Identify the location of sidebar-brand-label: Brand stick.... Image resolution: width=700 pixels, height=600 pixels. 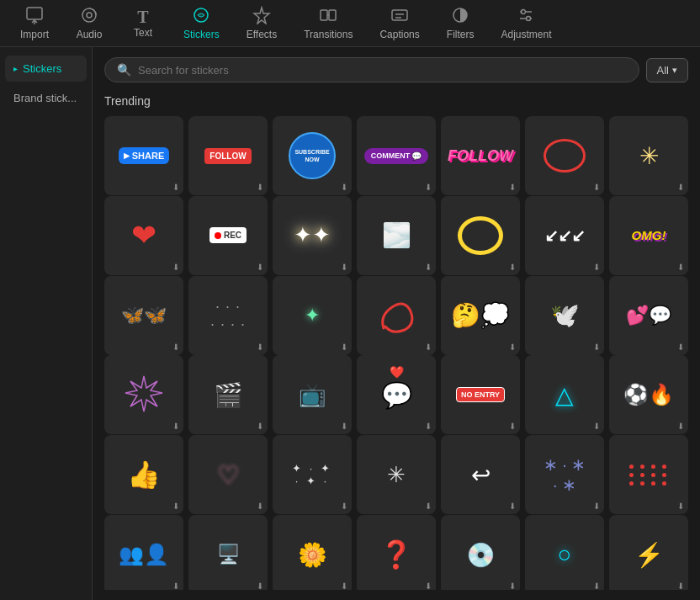
(45, 98).